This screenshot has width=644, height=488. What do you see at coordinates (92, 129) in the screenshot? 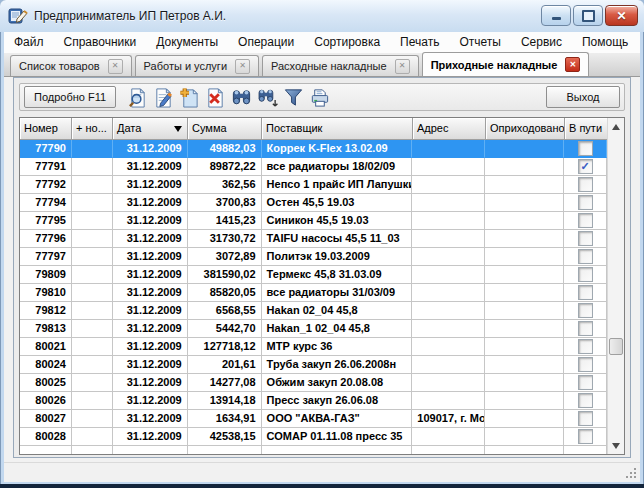
I see `column-header-plus_no: + но...` at bounding box center [92, 129].